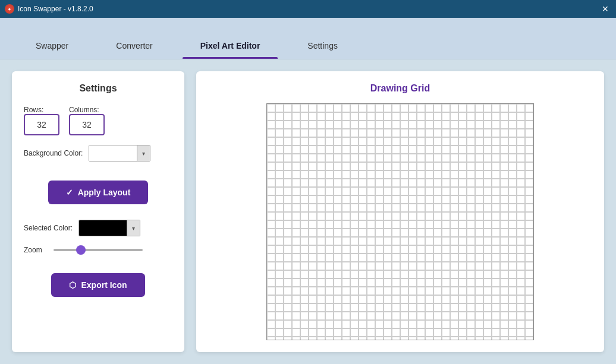 This screenshot has height=364, width=616. What do you see at coordinates (231, 47) in the screenshot?
I see `tab-pixel-art-editor: Pixel Art Editor` at bounding box center [231, 47].